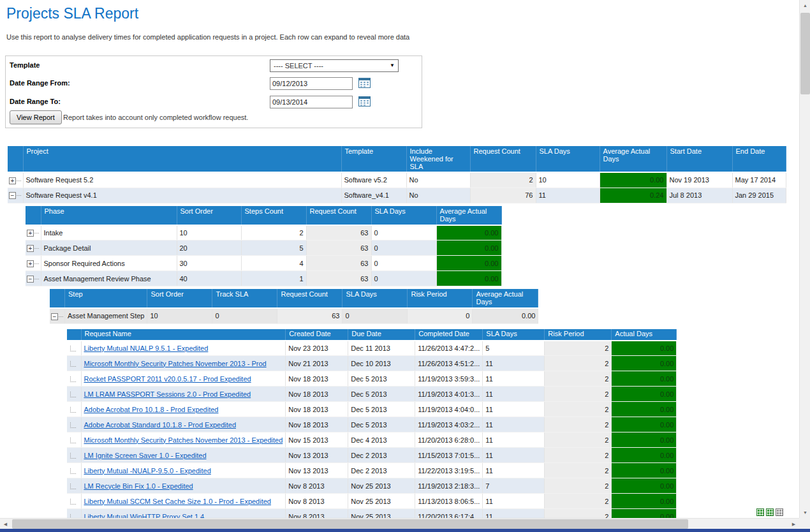 This screenshot has width=810, height=532. Describe the element at coordinates (177, 501) in the screenshot. I see `request-link: Liberty Mutual SCCM Set Cache Size 1.0 -…` at that location.